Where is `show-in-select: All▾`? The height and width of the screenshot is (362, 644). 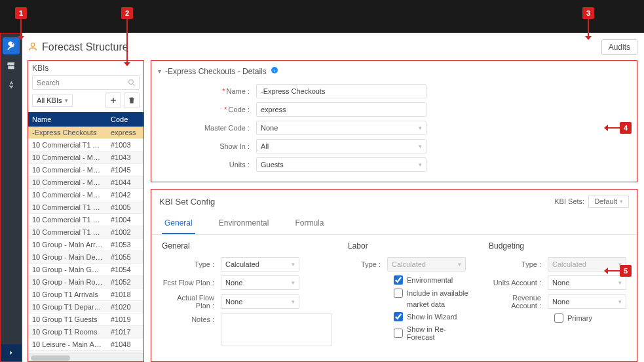
show-in-select: All▾ is located at coordinates (341, 146).